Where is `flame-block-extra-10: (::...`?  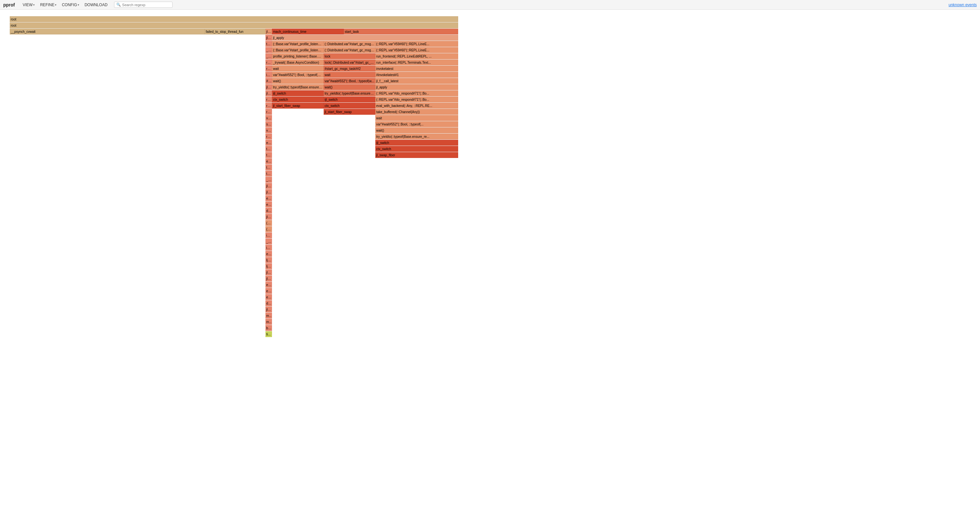
flame-block-extra-10: (::... is located at coordinates (269, 223).